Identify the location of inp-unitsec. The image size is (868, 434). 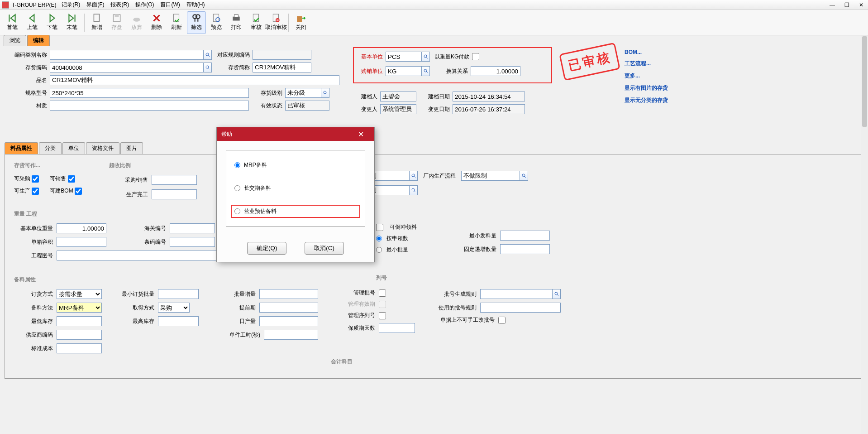
(291, 335).